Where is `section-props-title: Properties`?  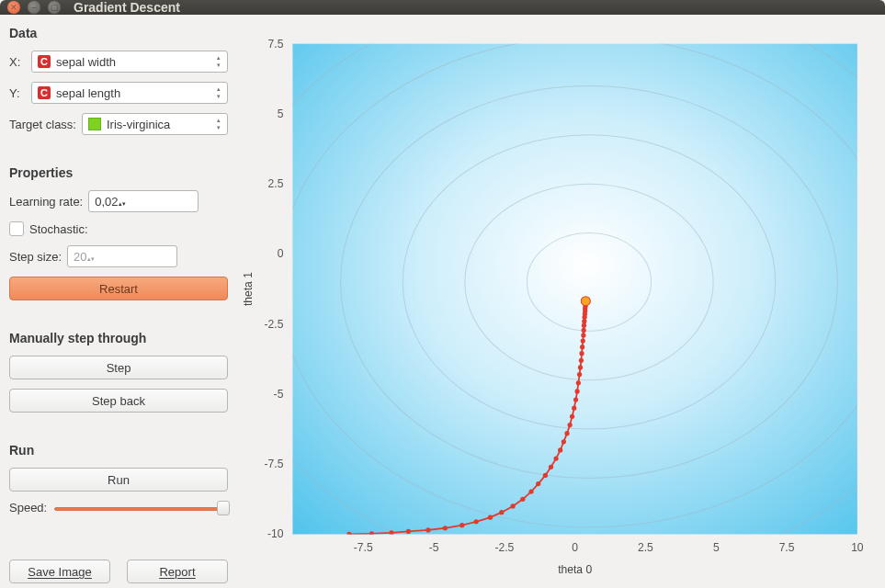 section-props-title: Properties is located at coordinates (119, 173).